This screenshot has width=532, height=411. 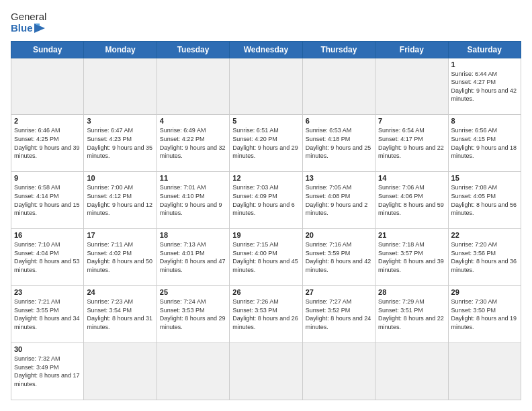 What do you see at coordinates (485, 178) in the screenshot?
I see `day-number: 15` at bounding box center [485, 178].